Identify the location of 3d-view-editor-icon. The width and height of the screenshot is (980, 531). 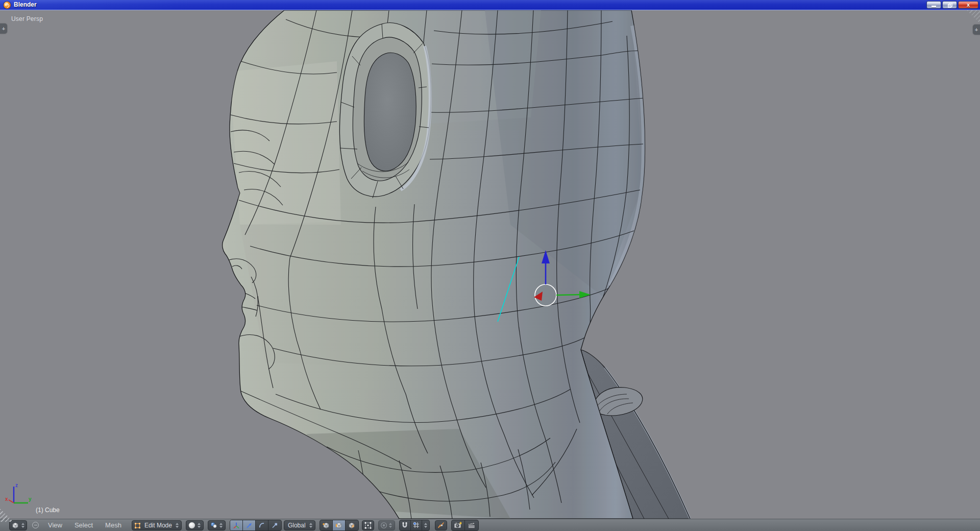
(15, 525).